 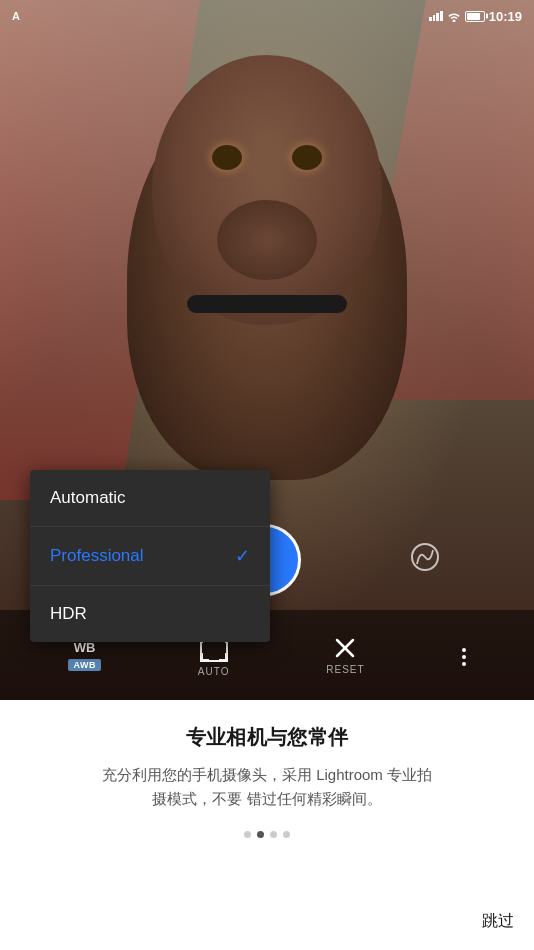 What do you see at coordinates (267, 14) in the screenshot?
I see `status-bar: A 10:19` at bounding box center [267, 14].